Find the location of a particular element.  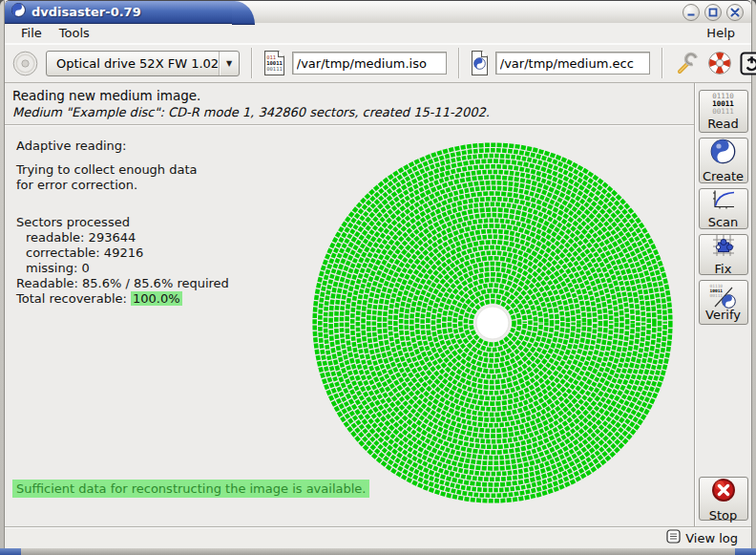

fix-button-label: Fix is located at coordinates (724, 269).